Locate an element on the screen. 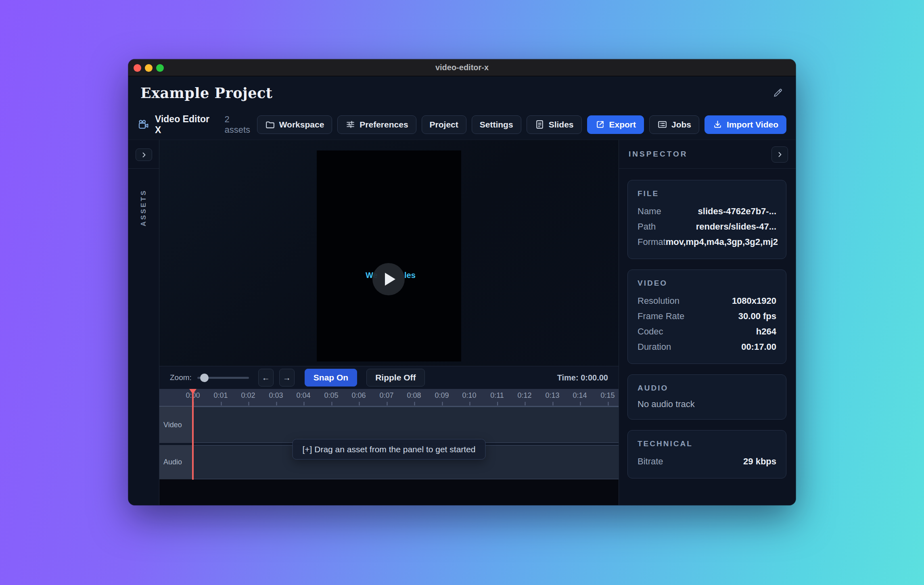 This screenshot has width=924, height=585. zoom-slider-thumb is located at coordinates (204, 378).